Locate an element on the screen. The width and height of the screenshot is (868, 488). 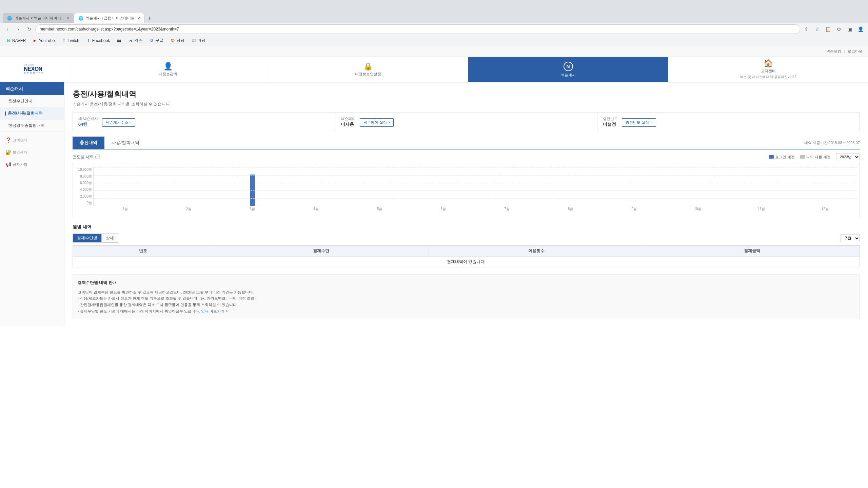
sidebar-section-customer: ❓ 고객센터 is located at coordinates (32, 139).